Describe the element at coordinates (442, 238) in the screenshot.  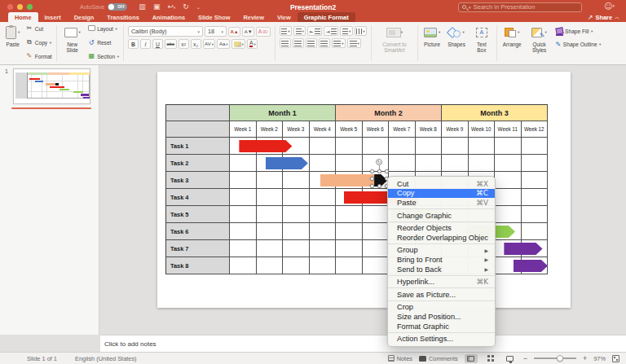
I see `menu-item-reorder-overlapping-objects: Reorder Overlapping Objects` at that location.